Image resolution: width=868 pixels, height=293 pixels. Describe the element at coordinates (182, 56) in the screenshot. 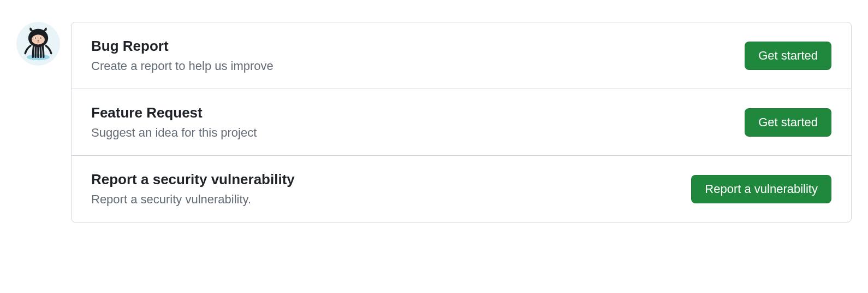

I see `template-text: Bug Report Create a report to help us im…` at that location.